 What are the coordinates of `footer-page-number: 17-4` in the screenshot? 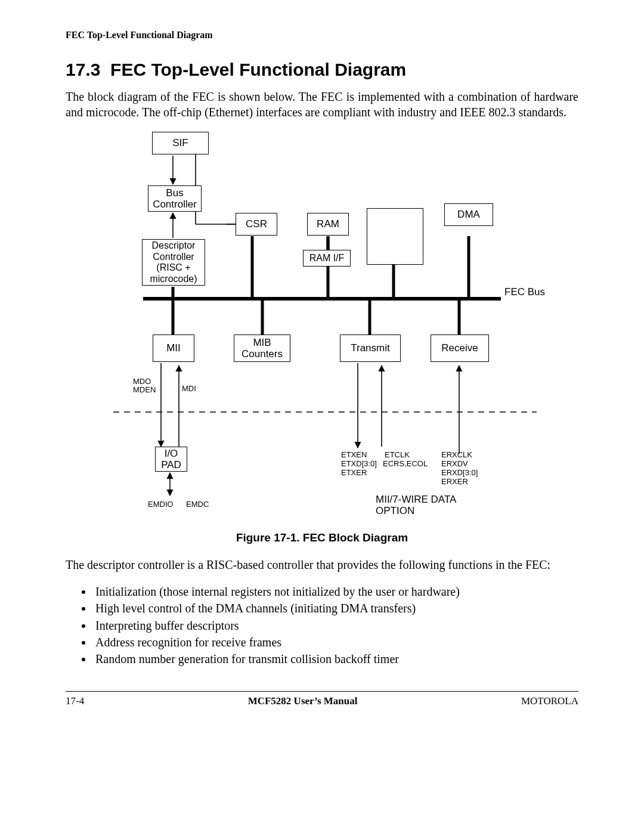 It's located at (75, 701).